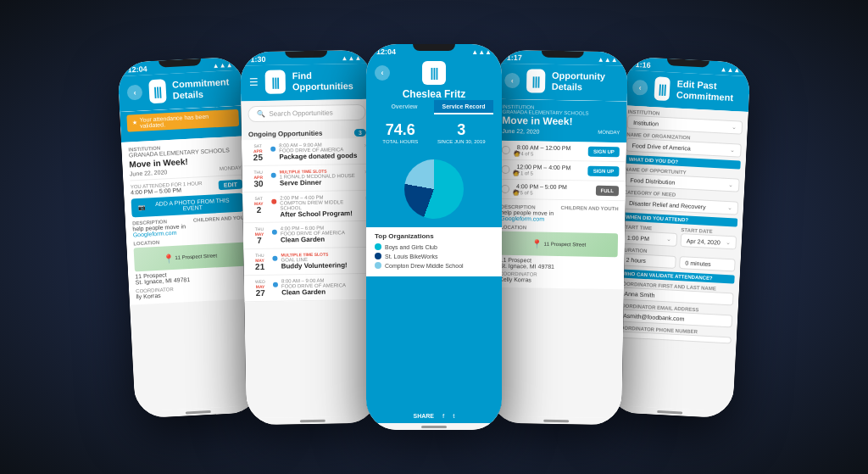 This screenshot has height=474, width=868. Describe the element at coordinates (685, 121) in the screenshot. I see `institution-group: INSTITUTION Institution ⌄` at that location.